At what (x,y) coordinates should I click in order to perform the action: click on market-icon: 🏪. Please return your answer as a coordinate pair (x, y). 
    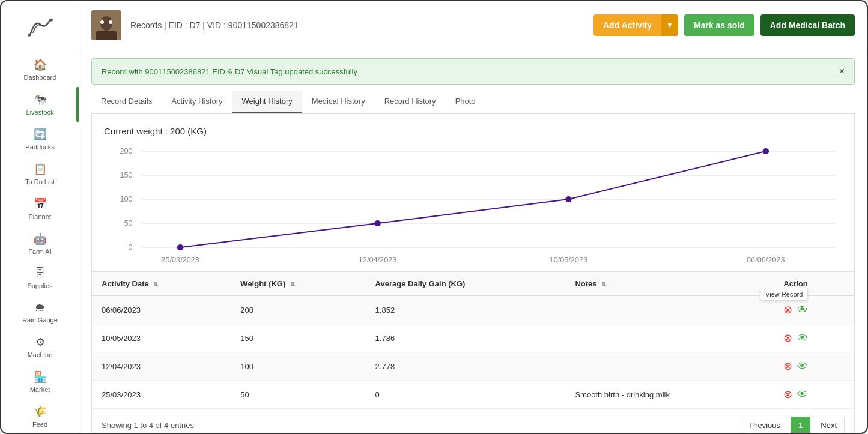
    Looking at the image, I should click on (40, 377).